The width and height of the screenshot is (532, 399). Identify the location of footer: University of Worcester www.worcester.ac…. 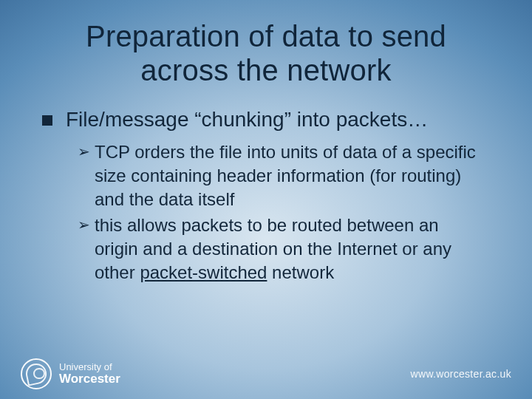
(266, 377).